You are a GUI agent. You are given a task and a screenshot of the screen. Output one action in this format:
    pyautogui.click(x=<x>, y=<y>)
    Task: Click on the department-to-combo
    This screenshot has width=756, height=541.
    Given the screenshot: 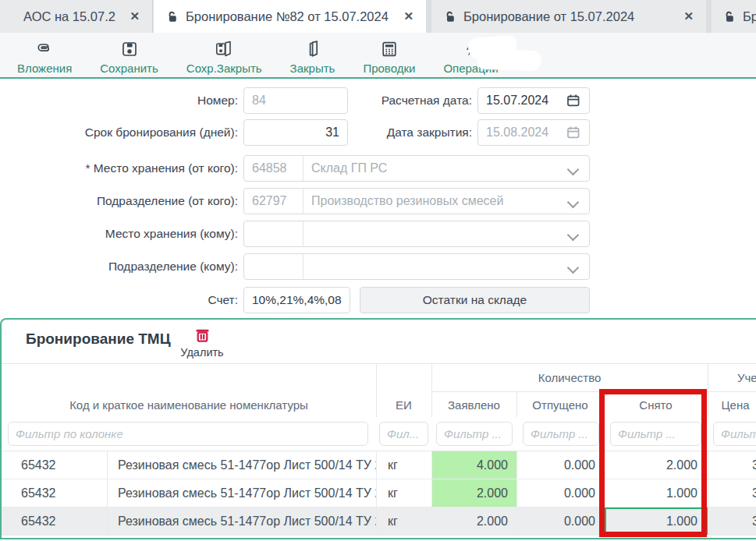 What is the action you would take?
    pyautogui.click(x=417, y=267)
    